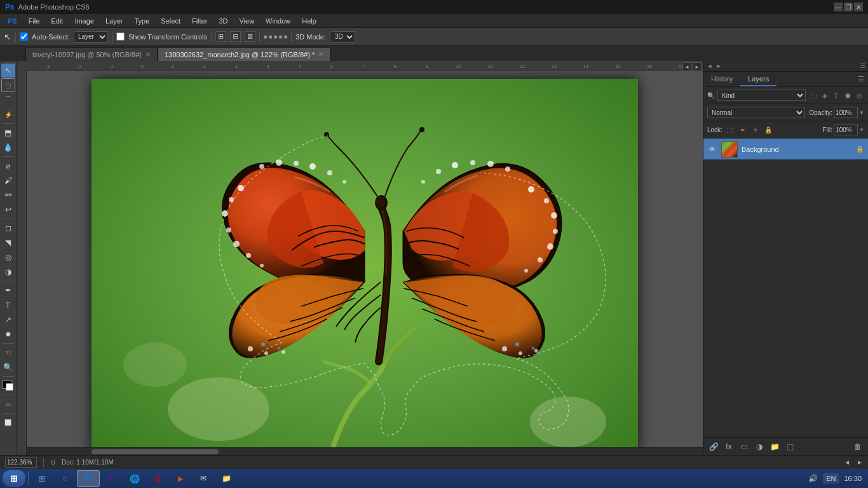 This screenshot has height=488, width=868. I want to click on shape-button: ⬟, so click(8, 334).